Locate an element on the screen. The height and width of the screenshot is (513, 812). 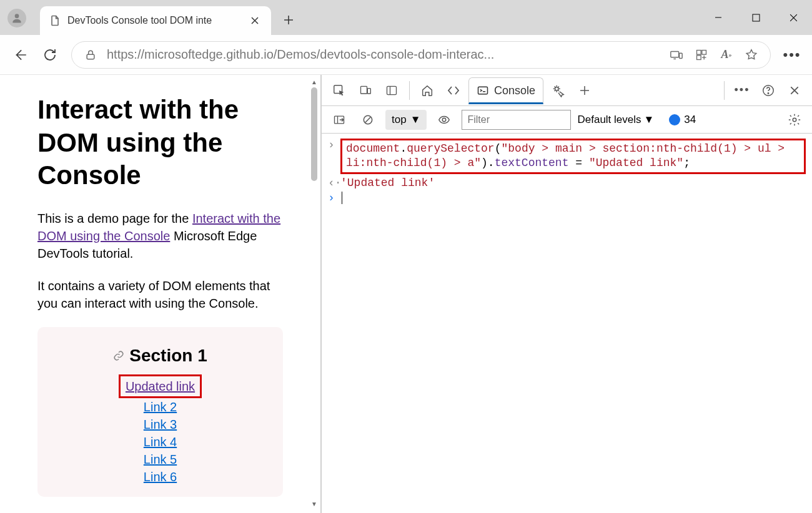
message-count: 34 is located at coordinates (682, 120).